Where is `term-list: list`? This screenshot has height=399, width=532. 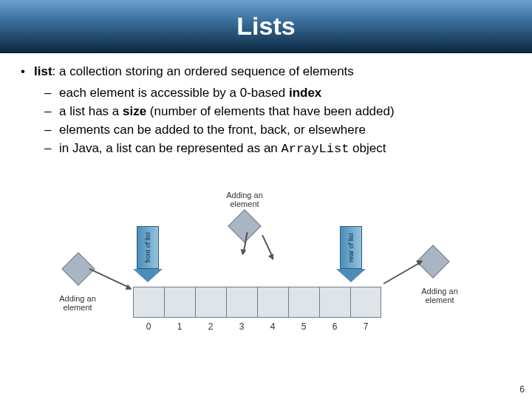
term-list: list is located at coordinates (43, 71).